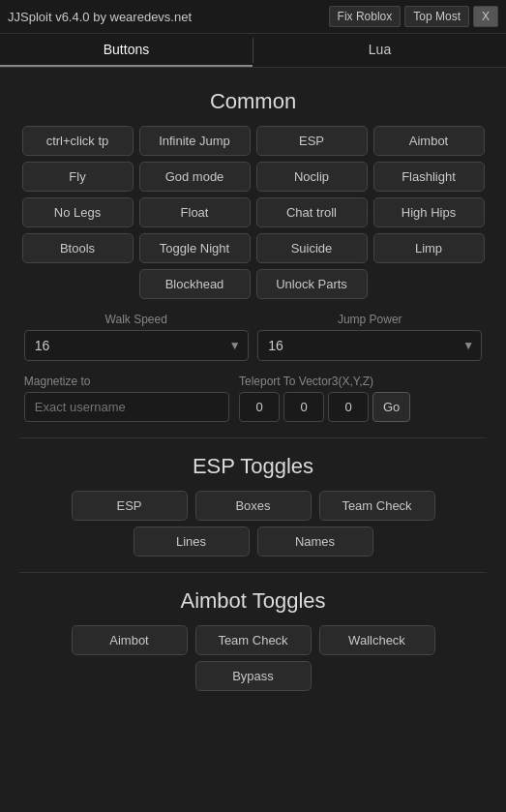 This screenshot has width=506, height=812. Describe the element at coordinates (377, 641) in the screenshot. I see `wallcheck-button: Wallcheck` at that location.